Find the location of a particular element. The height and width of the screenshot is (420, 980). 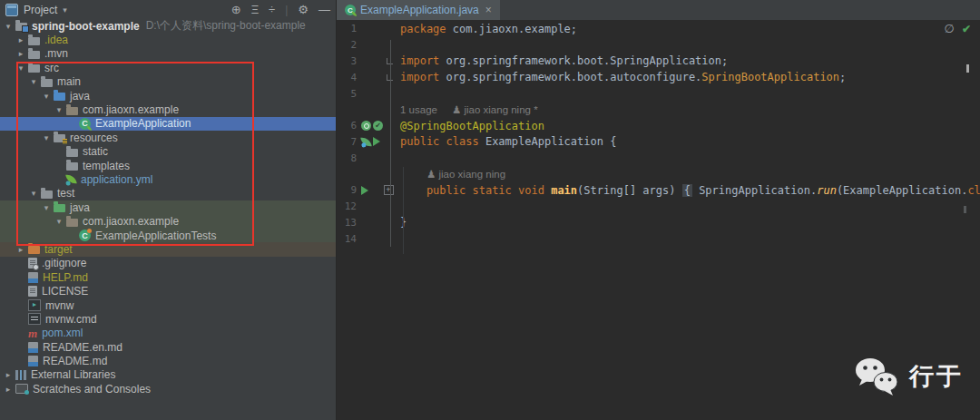

tree-label: java is located at coordinates (80, 96).